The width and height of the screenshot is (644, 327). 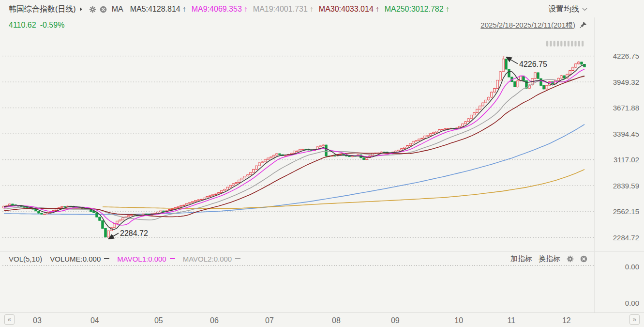 What do you see at coordinates (584, 259) in the screenshot?
I see `volume-close-icon` at bounding box center [584, 259].